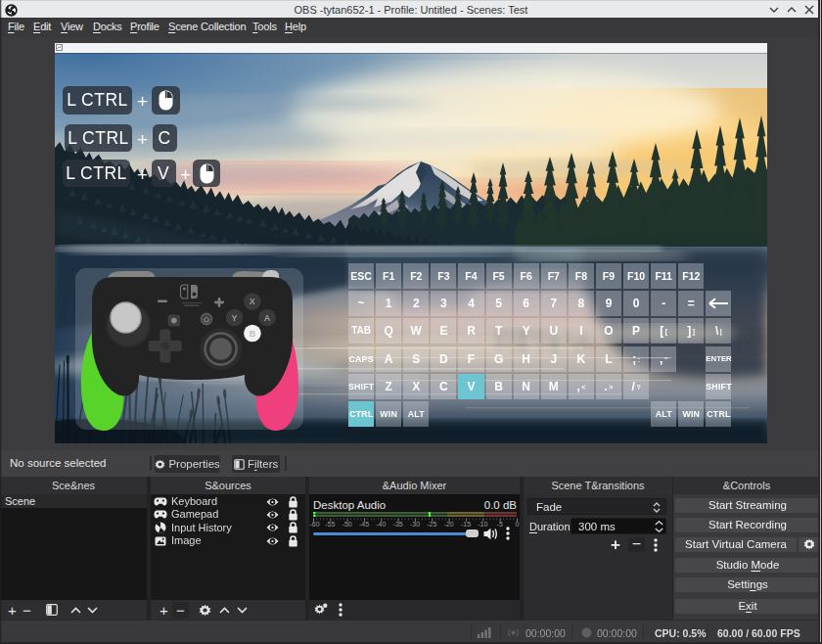 The image size is (822, 644). Describe the element at coordinates (500, 525) in the screenshot. I see `svg-text: -5` at that location.